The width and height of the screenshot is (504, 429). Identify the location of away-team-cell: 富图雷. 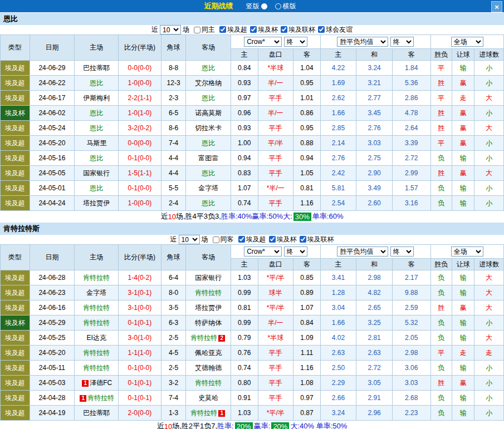
(208, 158).